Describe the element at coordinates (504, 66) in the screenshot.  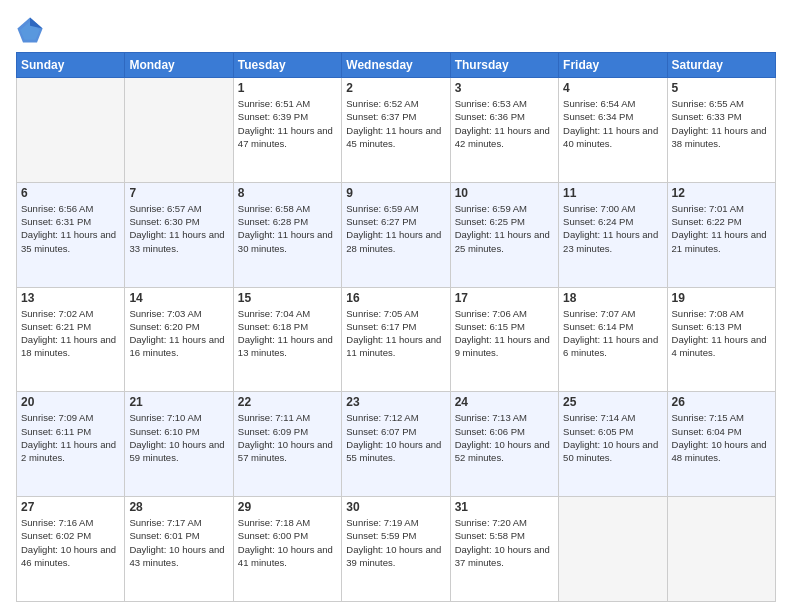
I see `col-header-thursday: Thursday` at that location.